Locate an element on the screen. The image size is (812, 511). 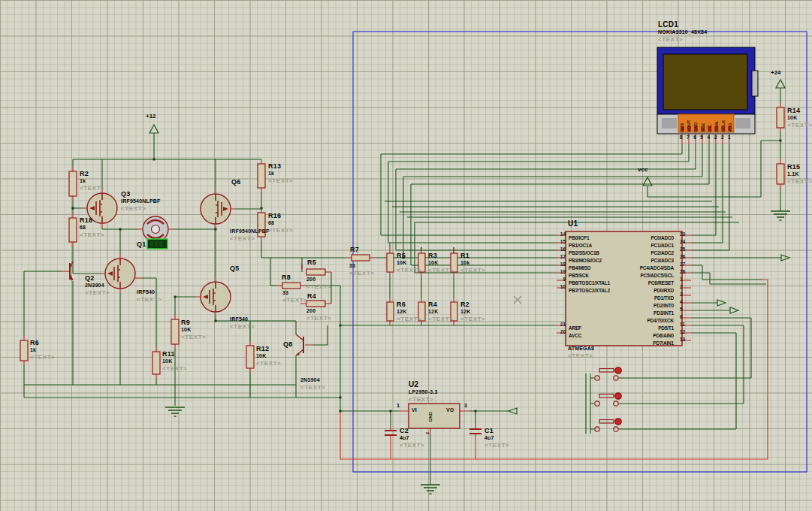
mcu-U1-part: ATMEGA8<TEXT> is located at coordinates (581, 352).